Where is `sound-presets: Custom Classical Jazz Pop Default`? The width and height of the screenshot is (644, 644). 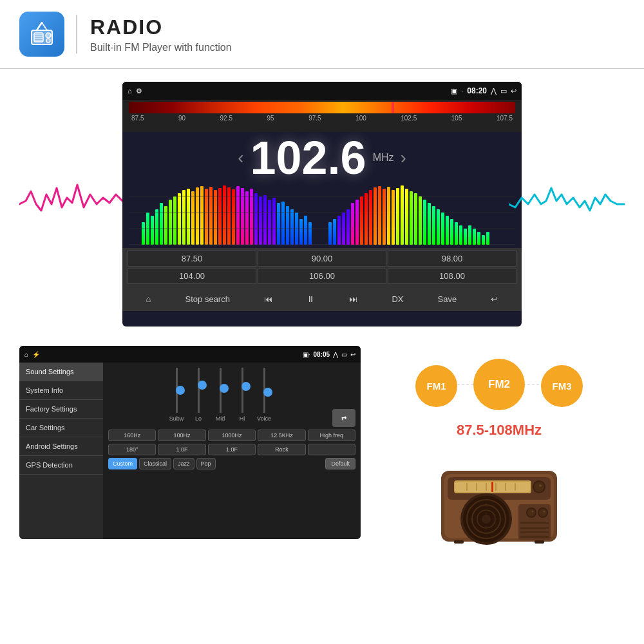 sound-presets: Custom Classical Jazz Pop Default is located at coordinates (232, 464).